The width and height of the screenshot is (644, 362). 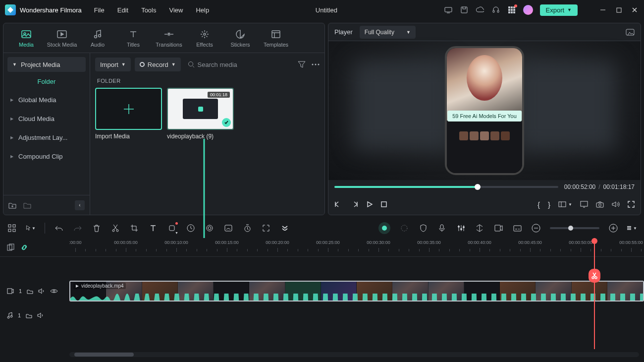 What do you see at coordinates (613, 228) in the screenshot?
I see `zoom-in-icon` at bounding box center [613, 228].